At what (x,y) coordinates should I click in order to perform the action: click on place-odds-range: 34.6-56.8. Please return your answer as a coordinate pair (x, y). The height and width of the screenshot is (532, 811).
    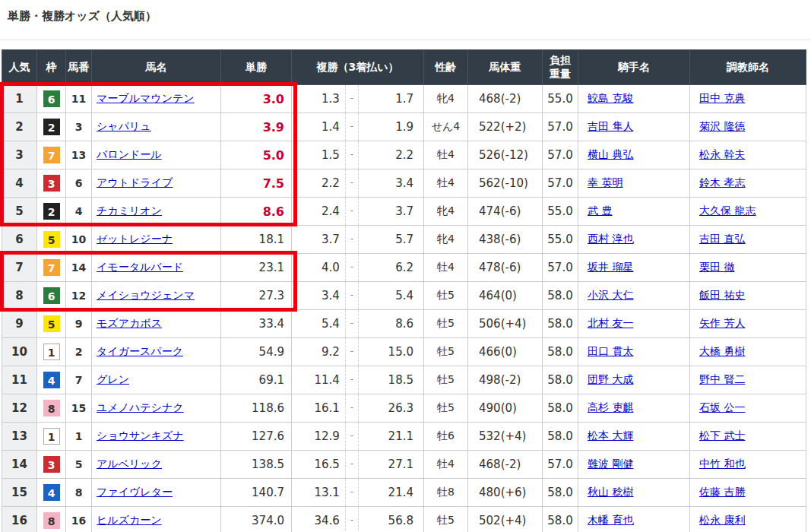
    Looking at the image, I should click on (357, 520).